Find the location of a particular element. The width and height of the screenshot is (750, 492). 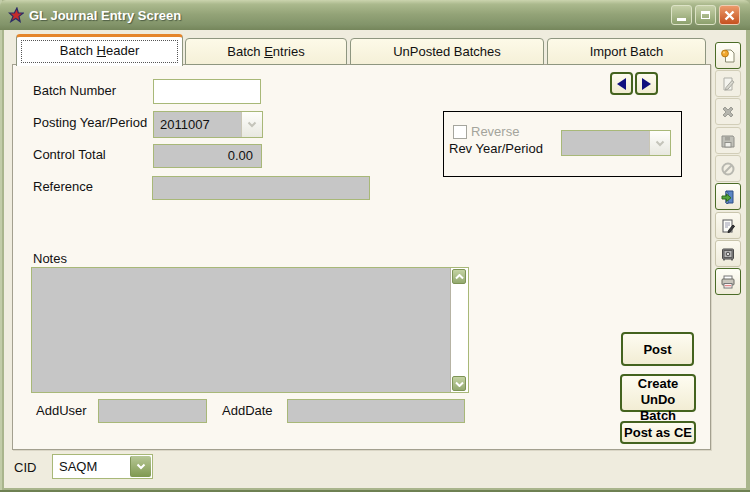

post-button: Post is located at coordinates (658, 349).